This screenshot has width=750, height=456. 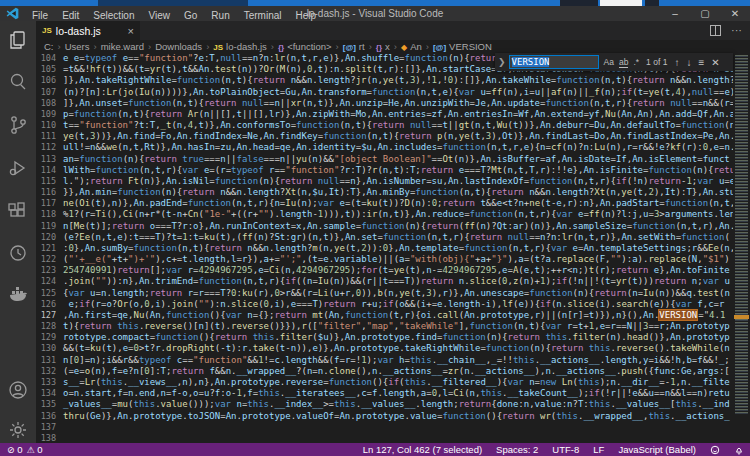 I want to click on search-icon, so click(x=18, y=82).